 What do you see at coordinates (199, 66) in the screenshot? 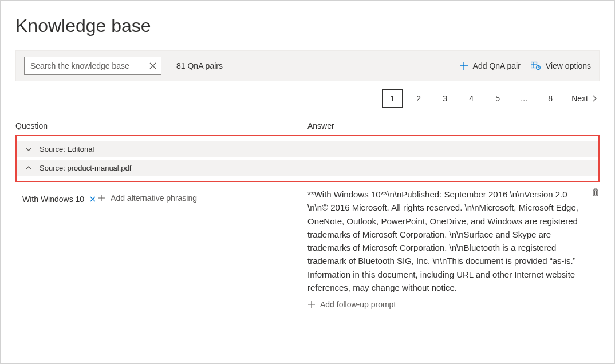
I see `pair-count-label: 81 QnA pairs` at bounding box center [199, 66].